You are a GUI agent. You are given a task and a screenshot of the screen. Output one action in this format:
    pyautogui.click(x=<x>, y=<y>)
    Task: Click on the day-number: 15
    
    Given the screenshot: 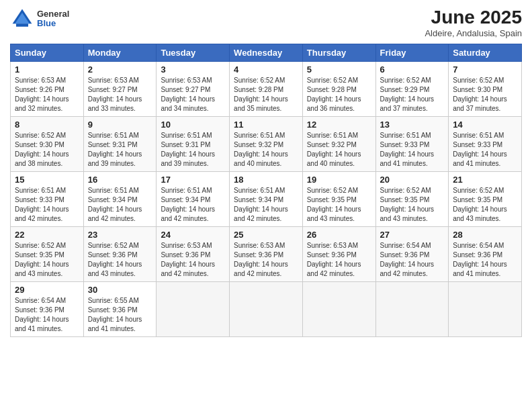 What is the action you would take?
    pyautogui.click(x=47, y=180)
    